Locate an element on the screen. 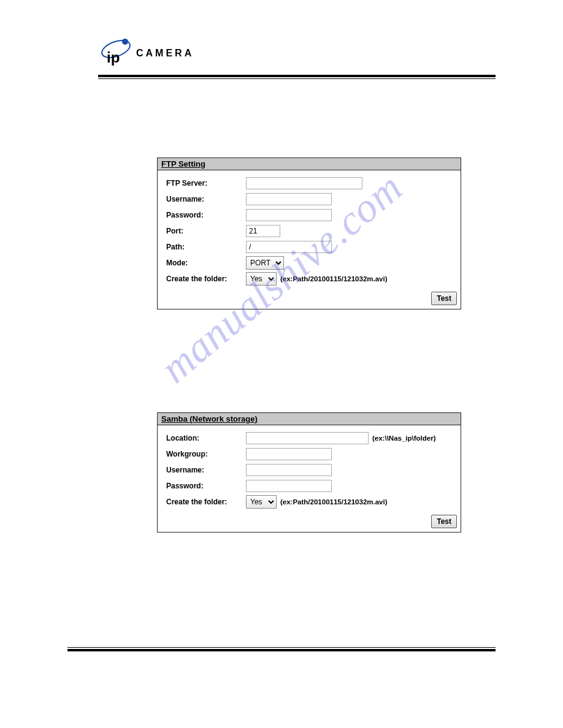 This screenshot has height=728, width=563. samba-username-row: Username: is located at coordinates (309, 470).